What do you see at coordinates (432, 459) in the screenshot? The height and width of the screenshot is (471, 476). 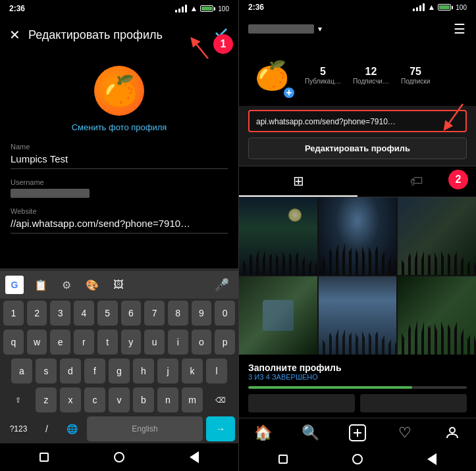 I see `nav-back-right` at bounding box center [432, 459].